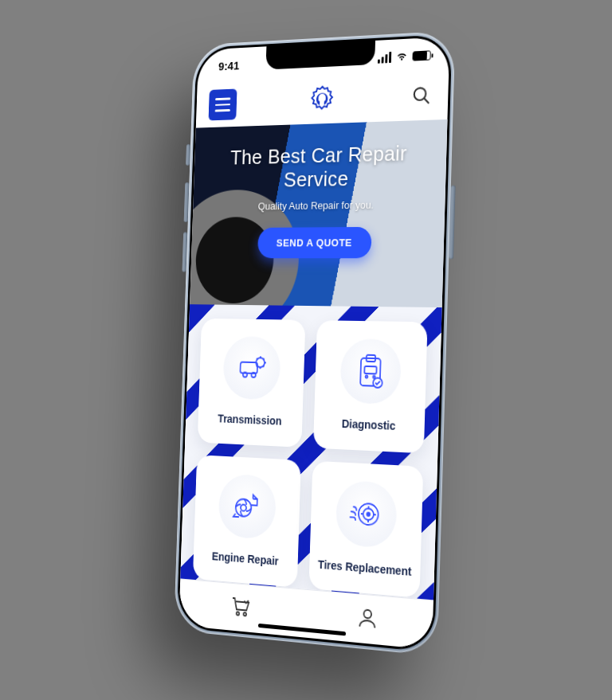 The height and width of the screenshot is (700, 612). What do you see at coordinates (223, 104) in the screenshot?
I see `menu-button` at bounding box center [223, 104].